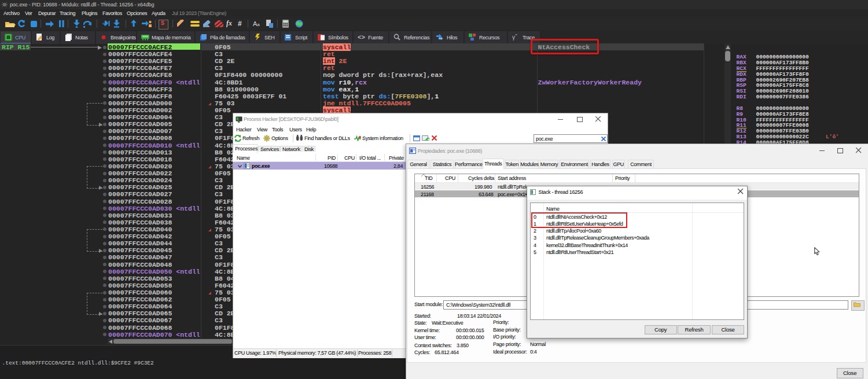  Describe the element at coordinates (515, 37) in the screenshot. I see `svg-text: γ˝` at that location.